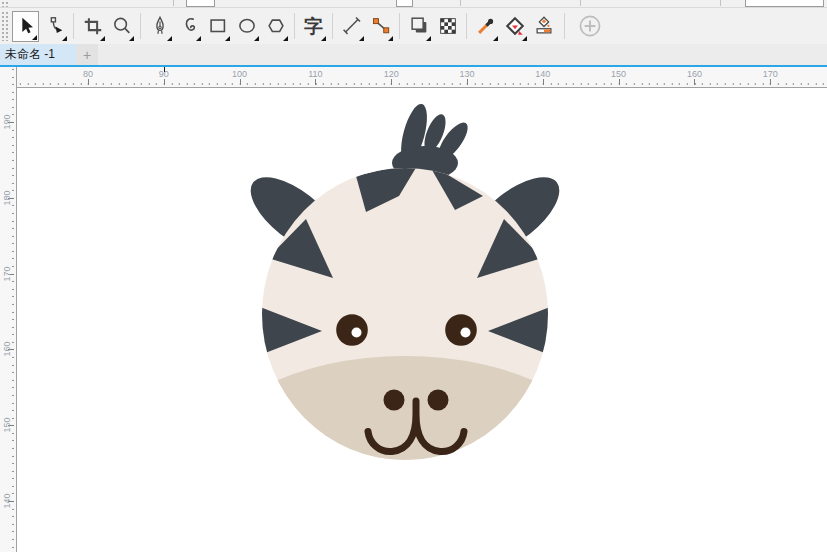 The height and width of the screenshot is (552, 827). Describe the element at coordinates (438, 400) in the screenshot. I see `right-nostril` at that location.